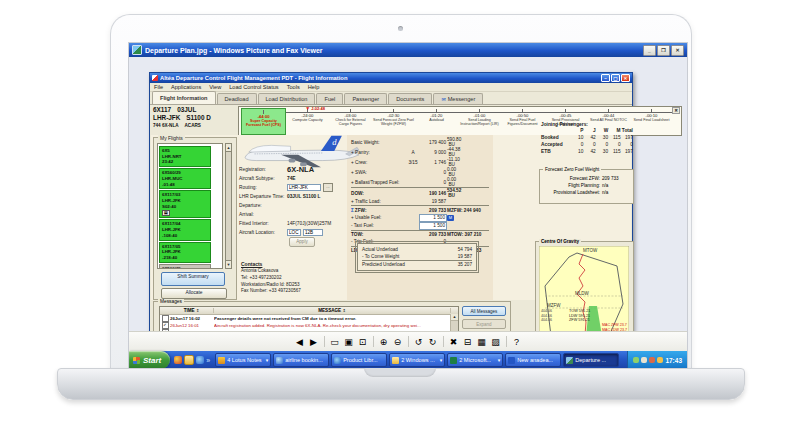 This screenshot has width=800, height=437. Describe the element at coordinates (517, 342) in the screenshot. I see `help-icon: ?` at that location.